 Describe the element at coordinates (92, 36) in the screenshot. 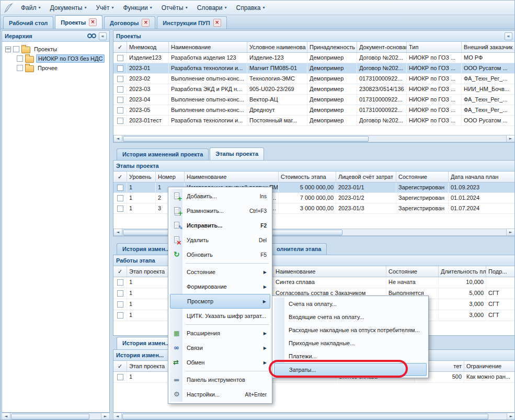

I see `search-icon` at that location.